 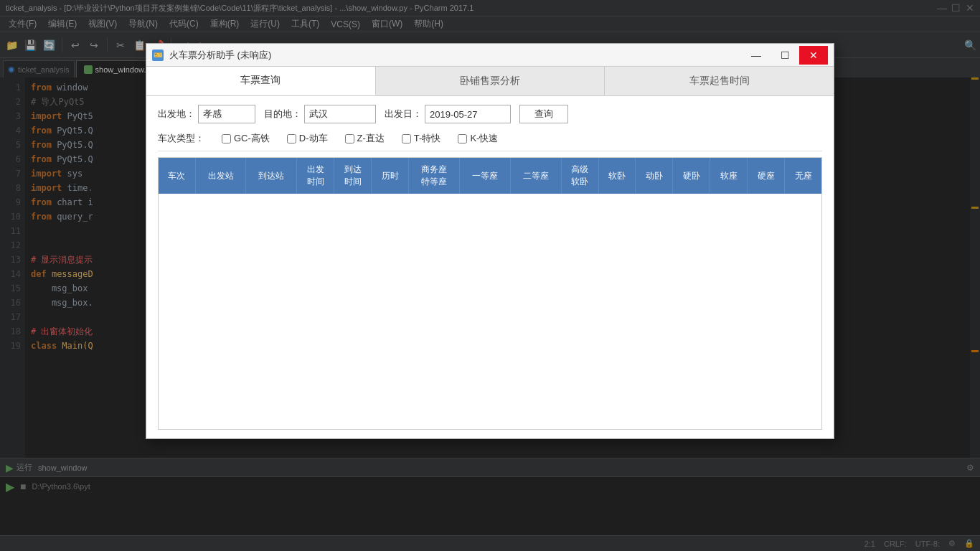 I want to click on filter-t-label: T-特快, so click(x=428, y=138).